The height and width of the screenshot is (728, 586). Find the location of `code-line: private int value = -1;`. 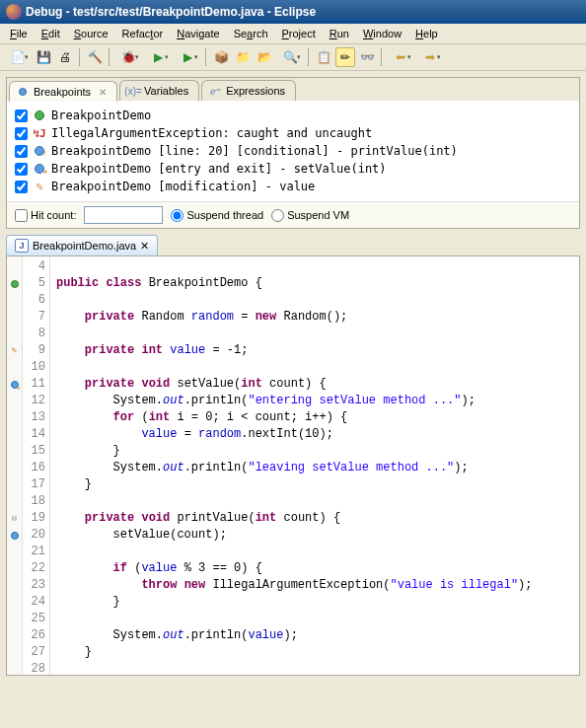

code-line: private int value = -1; is located at coordinates (318, 351).